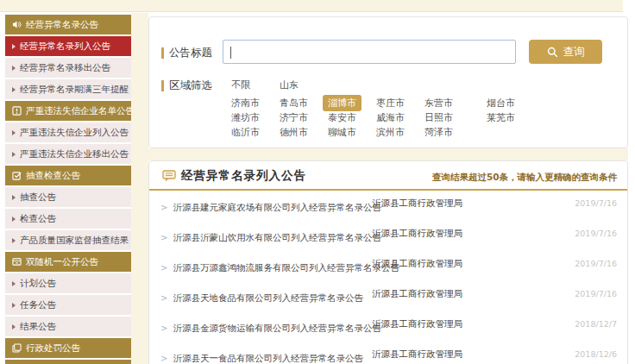 The image size is (635, 364). Describe the element at coordinates (245, 104) in the screenshot. I see `region-option: 济南市` at that location.